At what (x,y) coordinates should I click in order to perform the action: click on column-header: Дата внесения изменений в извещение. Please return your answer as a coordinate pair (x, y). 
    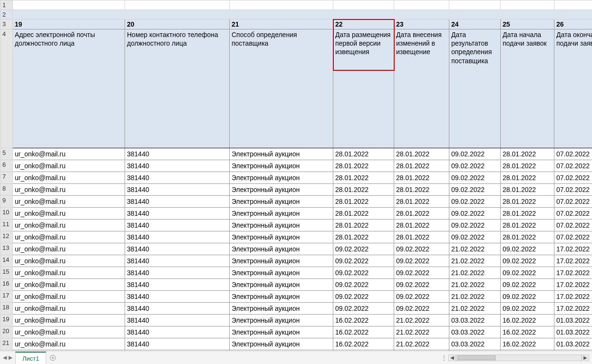
    Looking at the image, I should click on (422, 89).